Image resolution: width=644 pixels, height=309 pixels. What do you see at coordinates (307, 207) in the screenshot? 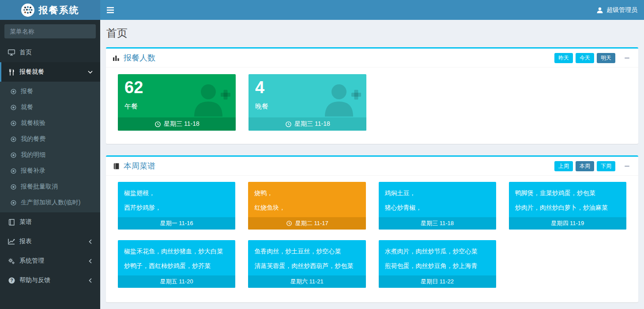
I see `menu-line: 红烧鱼块，` at bounding box center [307, 207].